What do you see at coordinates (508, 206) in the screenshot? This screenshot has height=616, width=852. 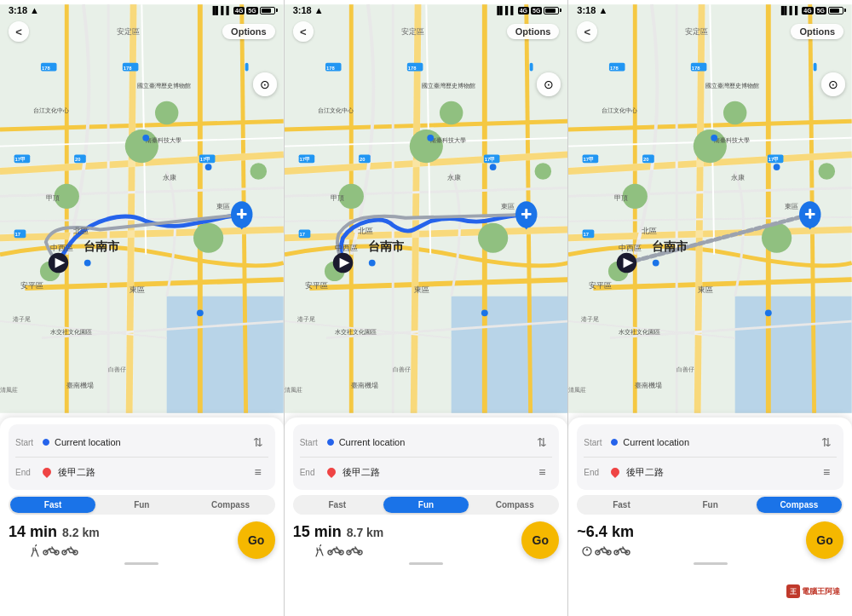 I see `svg-text: 東區` at bounding box center [508, 206].